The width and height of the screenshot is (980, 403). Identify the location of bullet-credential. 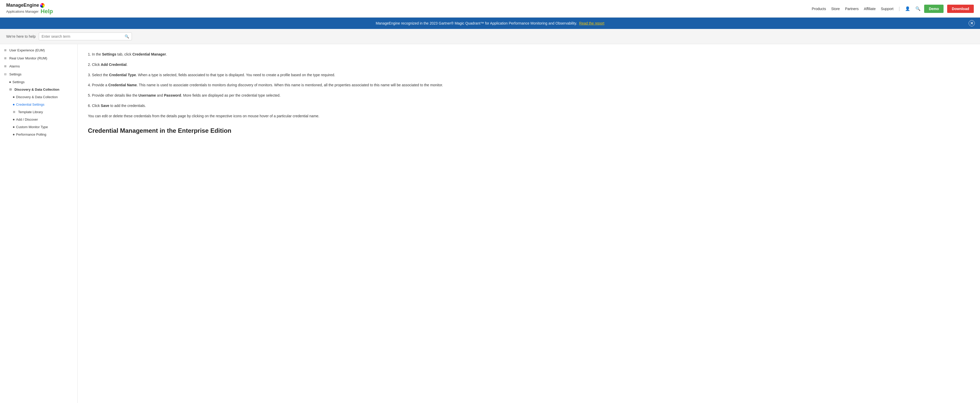
(14, 105).